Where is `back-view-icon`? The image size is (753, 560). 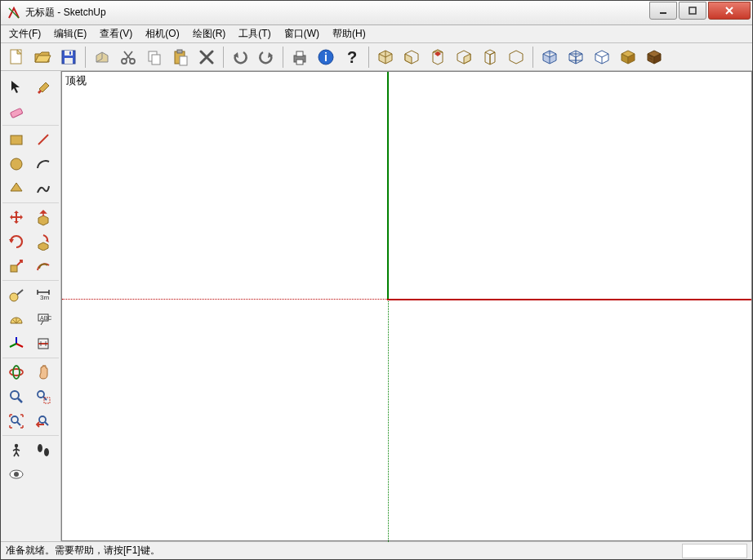 back-view-icon is located at coordinates (490, 57).